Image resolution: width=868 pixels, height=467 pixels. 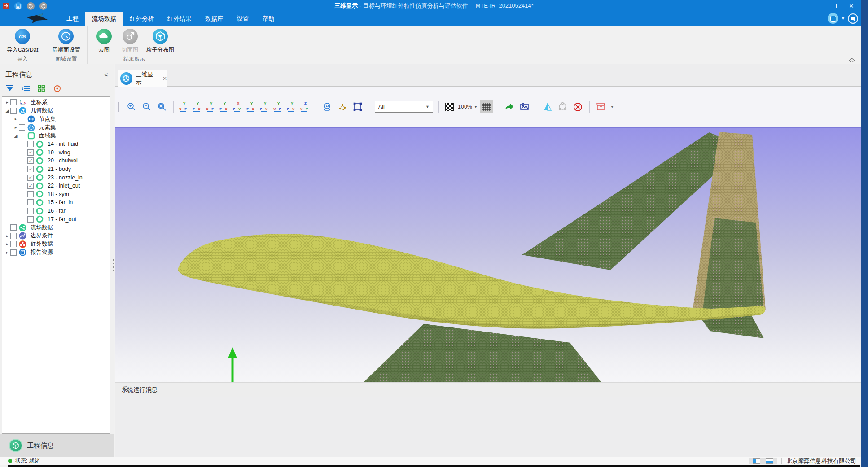 What do you see at coordinates (56, 236) in the screenshot?
I see `tree-item: ▸边界条件` at bounding box center [56, 236].